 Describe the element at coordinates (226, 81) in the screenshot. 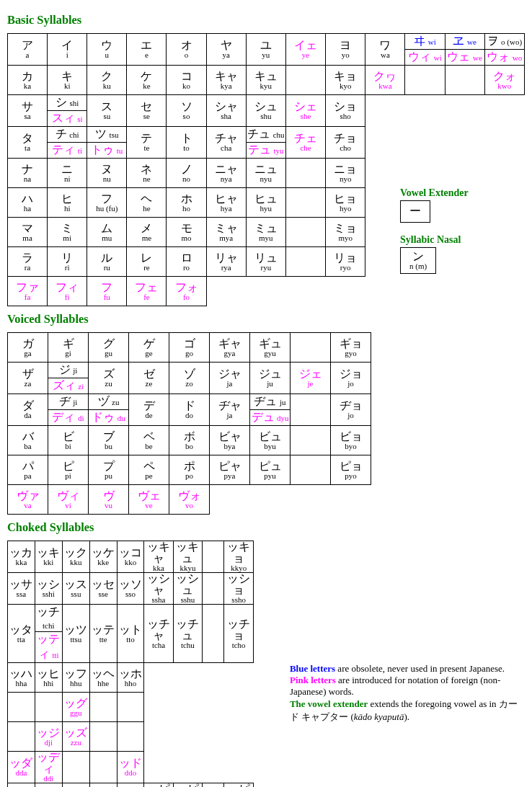

I see `syllable-cell: キャkya` at that location.